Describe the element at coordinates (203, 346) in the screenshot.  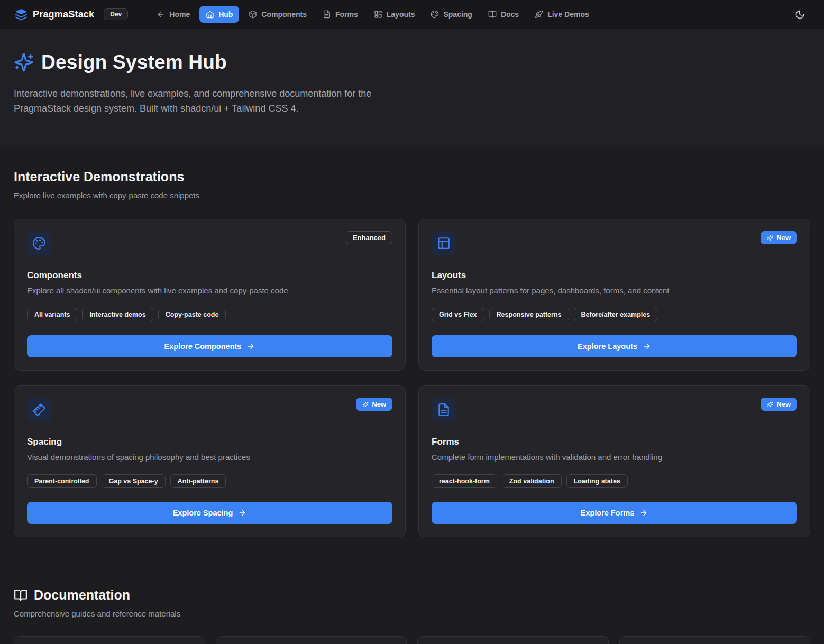
I see `button-label: Explore Components` at that location.